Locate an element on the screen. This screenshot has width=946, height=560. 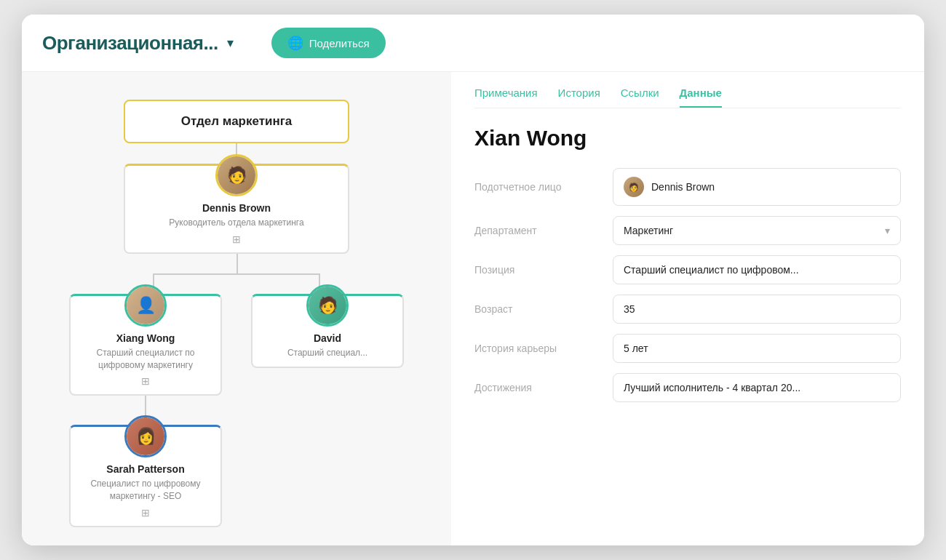
field-position-label: Позиция is located at coordinates (536, 270).